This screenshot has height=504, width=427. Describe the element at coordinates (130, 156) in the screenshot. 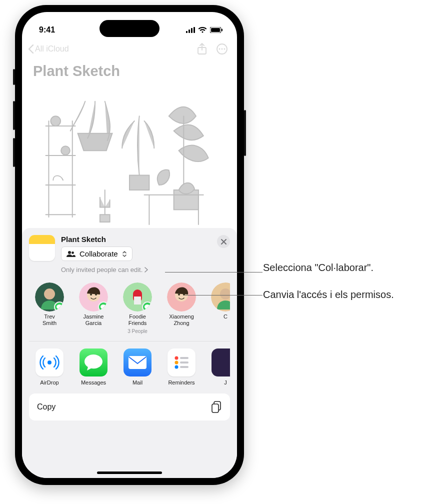

I see `note-body` at that location.